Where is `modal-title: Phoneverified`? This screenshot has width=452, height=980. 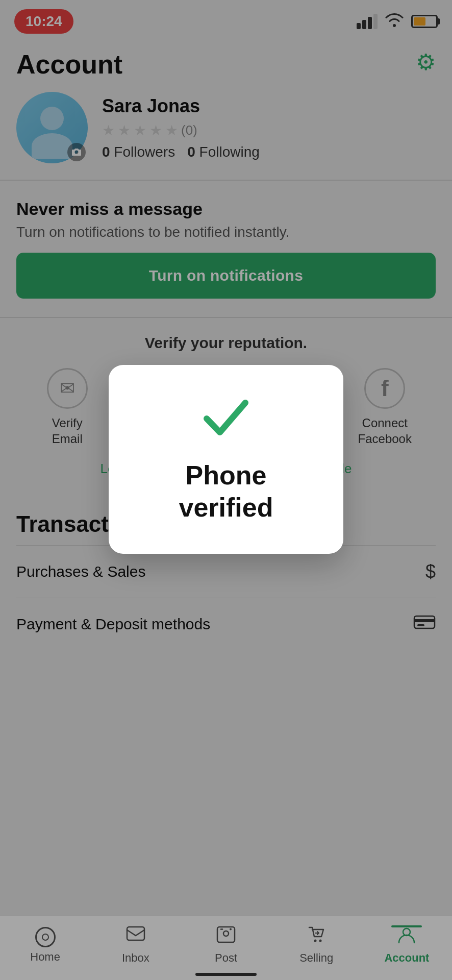
modal-title: Phoneverified is located at coordinates (227, 491).